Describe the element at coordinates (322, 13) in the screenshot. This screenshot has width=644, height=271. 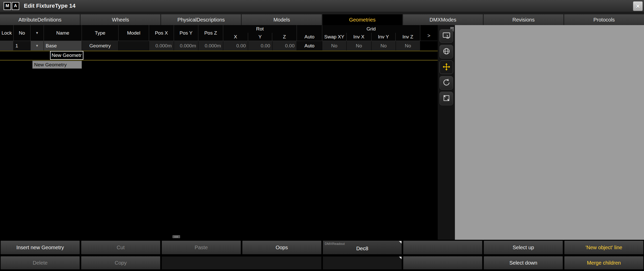
I see `titlebar-gap` at that location.